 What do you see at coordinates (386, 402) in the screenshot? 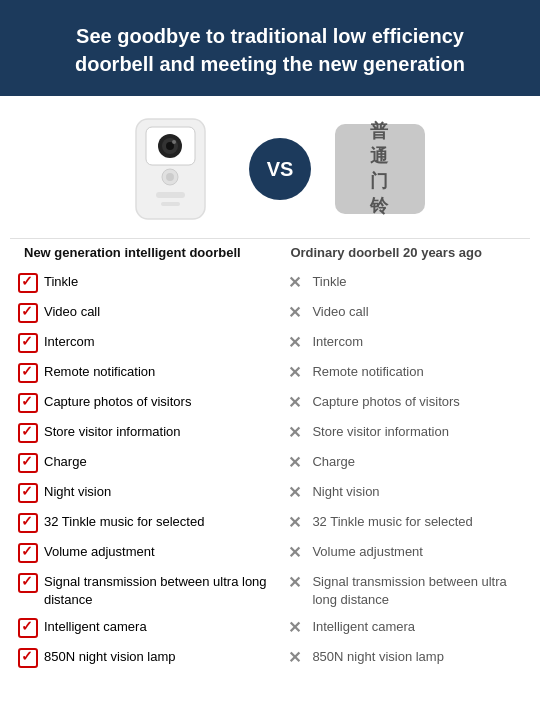
I see `feature-label-right: Capture photos of visitors` at bounding box center [386, 402].